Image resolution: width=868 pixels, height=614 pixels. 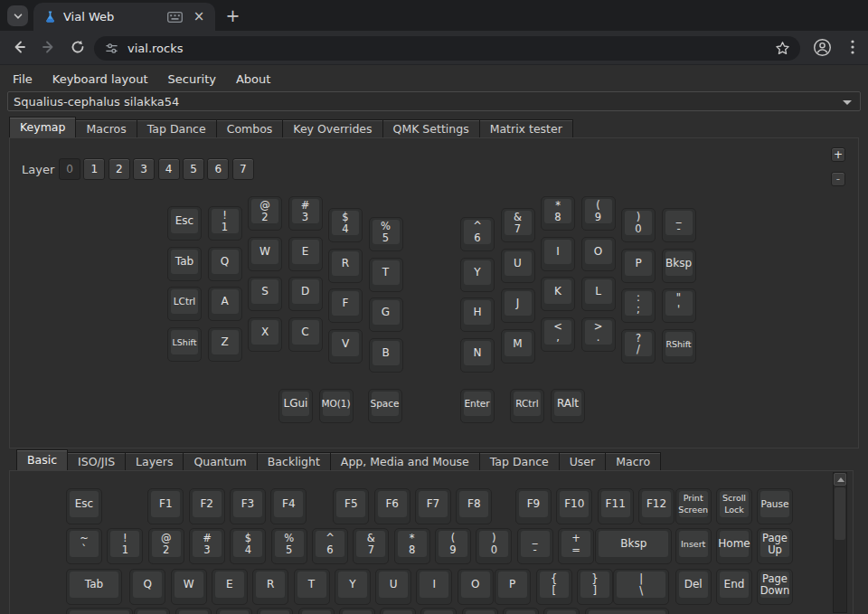 What do you see at coordinates (533, 506) in the screenshot?
I see `picker-key-f9: F9` at bounding box center [533, 506].